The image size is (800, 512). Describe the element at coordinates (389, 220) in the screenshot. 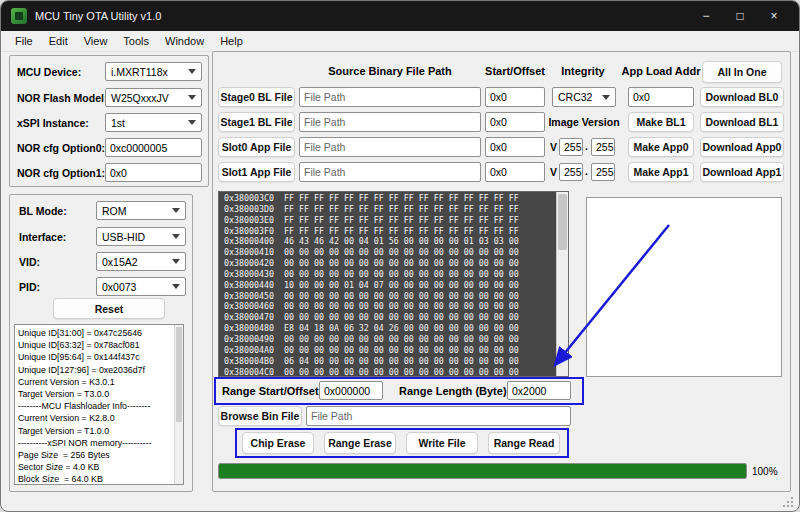

I see `hex-dump-line: 0x380003E0 FF FF FF FF FF FF FF FF FF FF…` at that location.